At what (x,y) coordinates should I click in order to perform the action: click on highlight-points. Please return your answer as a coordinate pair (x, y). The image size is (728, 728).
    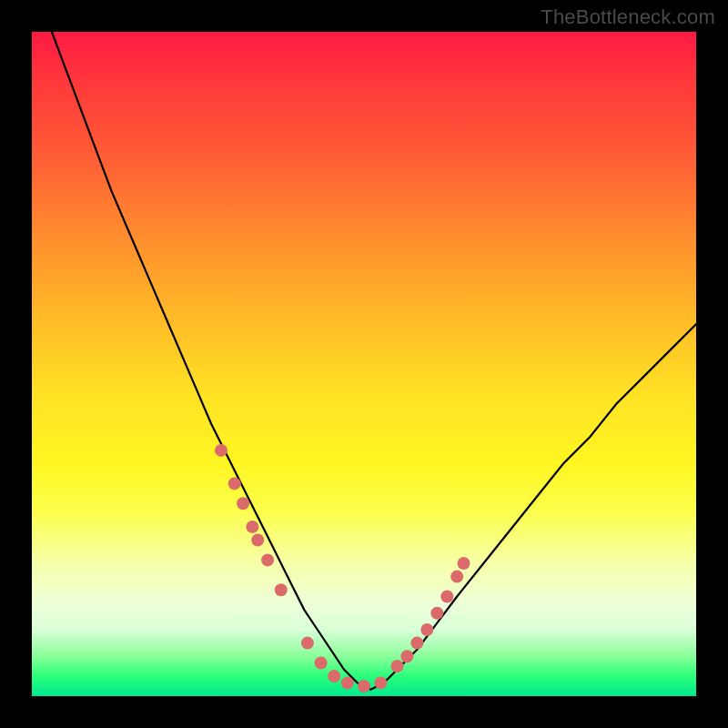
    Looking at the image, I should click on (342, 568).